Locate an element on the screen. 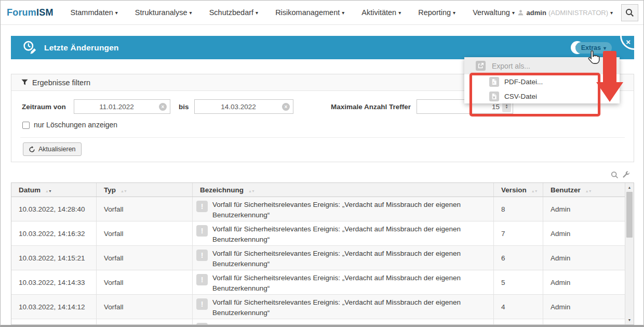 The width and height of the screenshot is (644, 327). user-role: (ADMINISTRATOR) is located at coordinates (579, 12).